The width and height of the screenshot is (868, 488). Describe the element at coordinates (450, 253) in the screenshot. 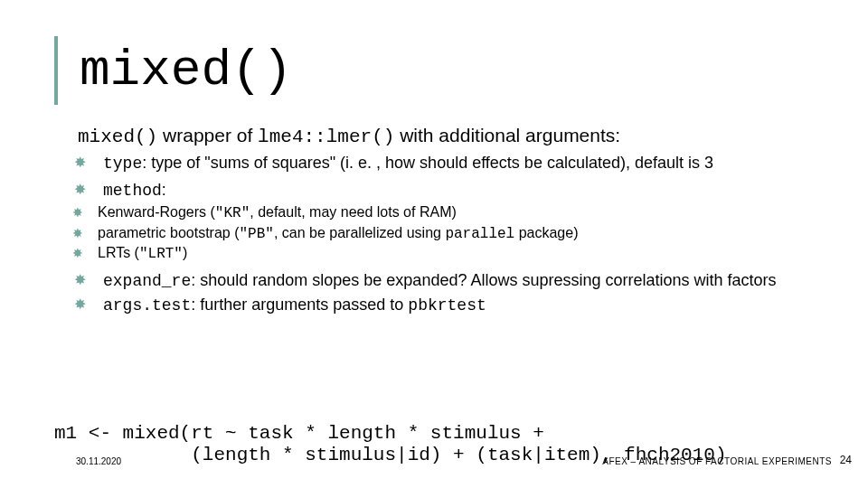

I see `list-item: ✸LRTs ("LRT")` at that location.